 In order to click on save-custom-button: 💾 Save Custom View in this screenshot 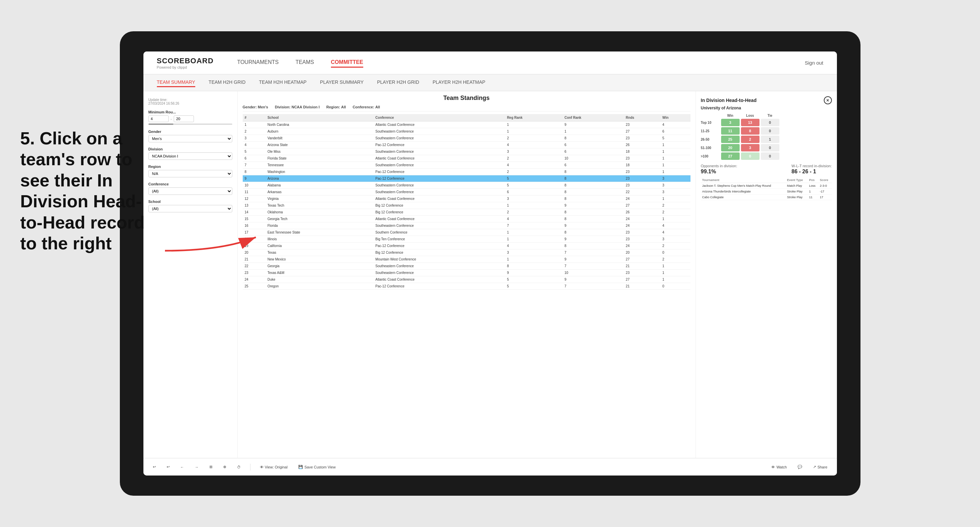, I will do `click(317, 467)`.